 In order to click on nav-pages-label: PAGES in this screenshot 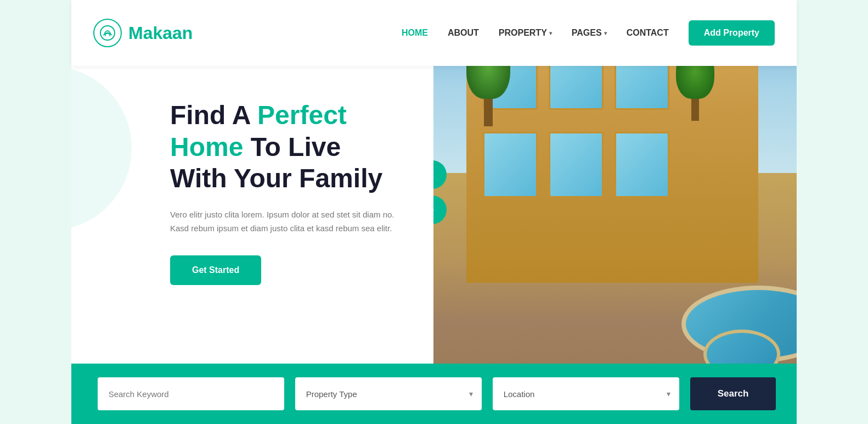, I will do `click(587, 33)`.